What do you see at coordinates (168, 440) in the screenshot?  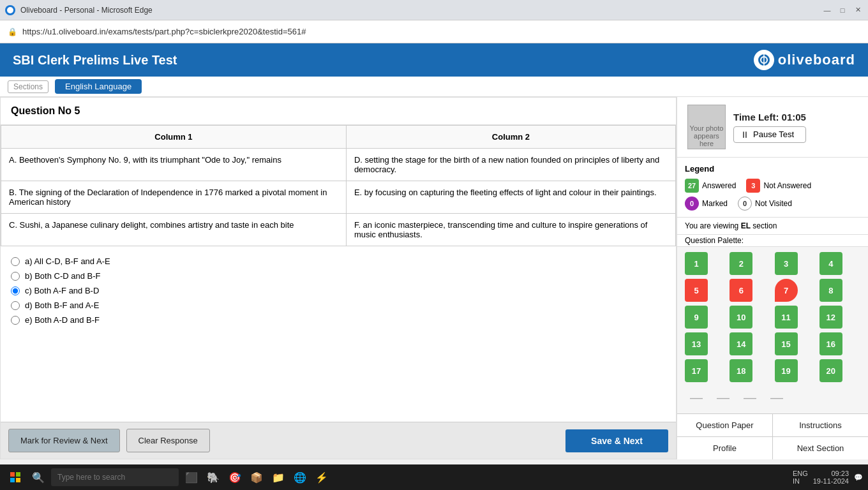 I see `clear-response-button: Clear Response` at bounding box center [168, 440].